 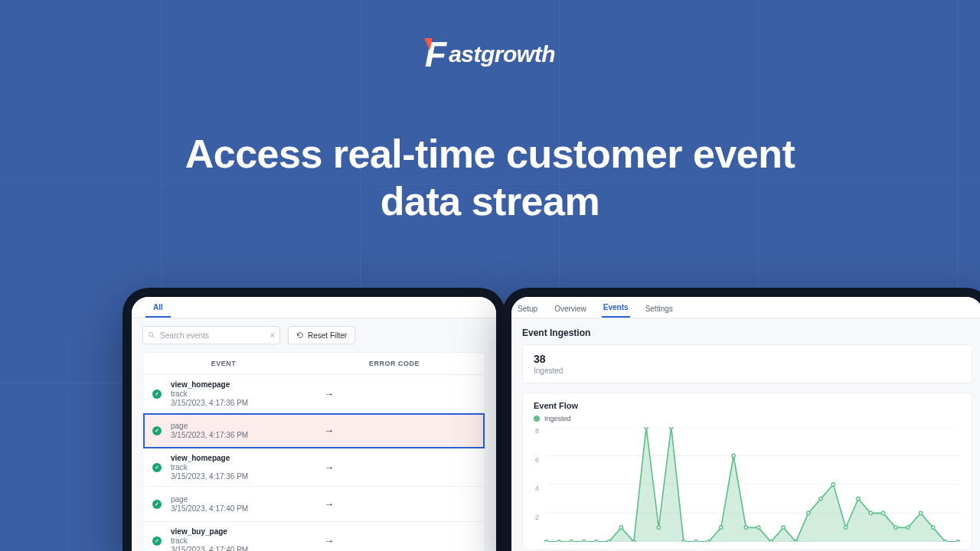 I want to click on event-cell: view_buy_pagetrack3/15/2023, 4:17:40 PM, so click(x=243, y=539).